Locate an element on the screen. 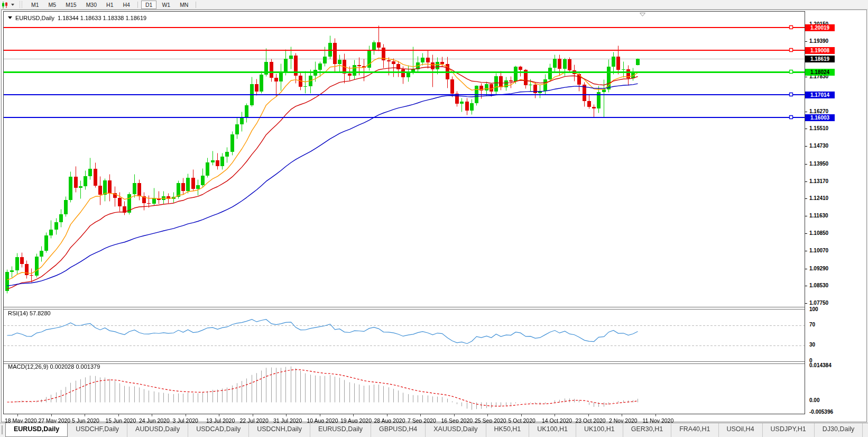  price-axis-label: 1.14730 is located at coordinates (819, 146).